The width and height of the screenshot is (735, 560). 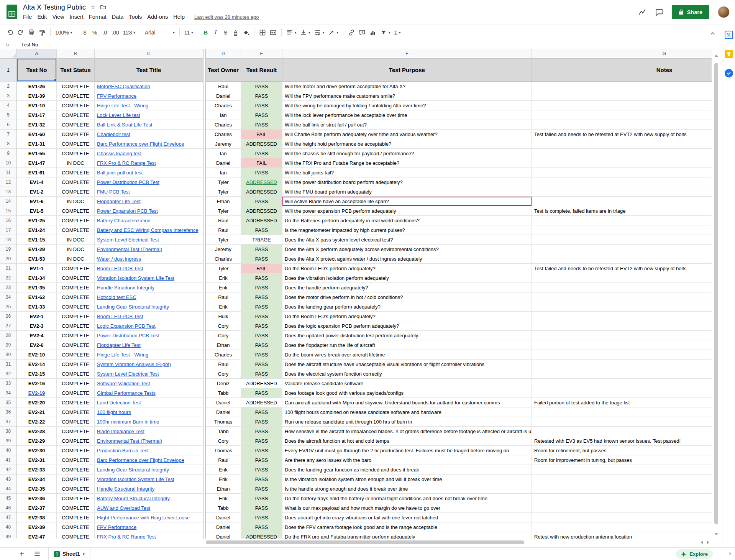 What do you see at coordinates (129, 32) in the screenshot?
I see `number-format-button: 123▾` at bounding box center [129, 32].